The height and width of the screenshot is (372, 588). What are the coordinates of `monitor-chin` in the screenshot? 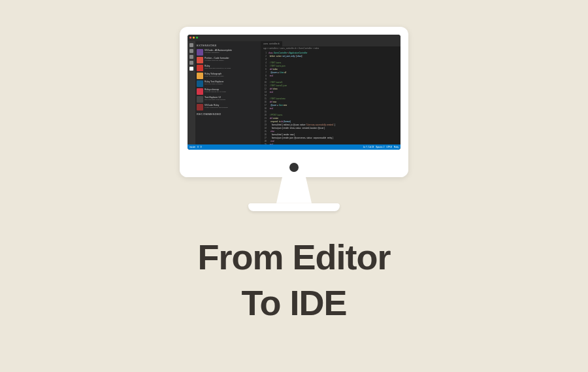 It's located at (294, 167).